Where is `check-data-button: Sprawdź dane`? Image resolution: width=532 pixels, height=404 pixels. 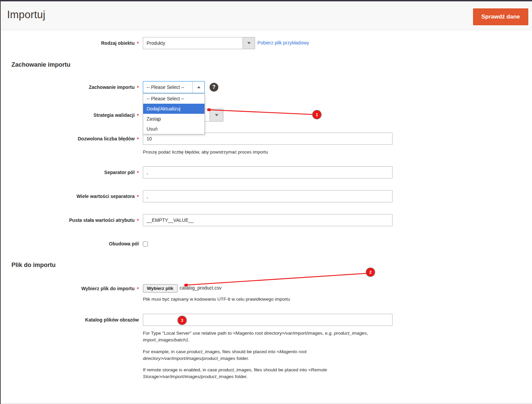
check-data-button: Sprawdź dane is located at coordinates (501, 17).